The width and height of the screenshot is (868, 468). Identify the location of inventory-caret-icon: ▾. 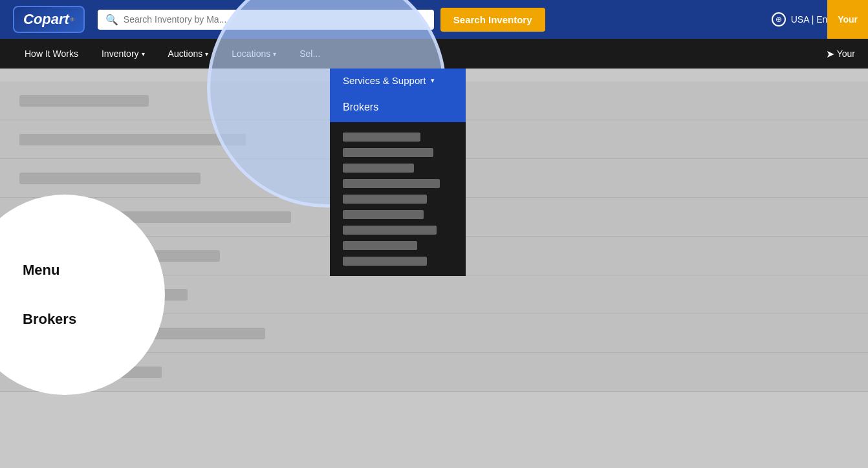
(144, 54).